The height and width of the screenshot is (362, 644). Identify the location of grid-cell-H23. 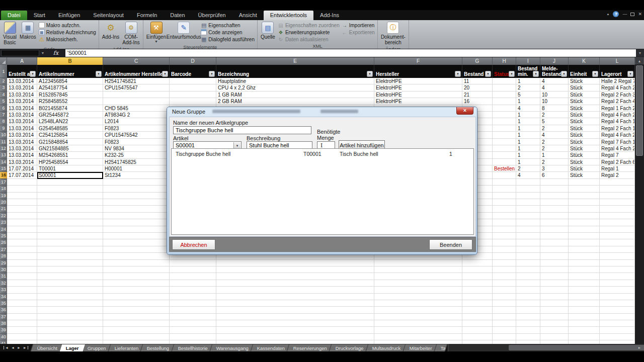
(504, 222).